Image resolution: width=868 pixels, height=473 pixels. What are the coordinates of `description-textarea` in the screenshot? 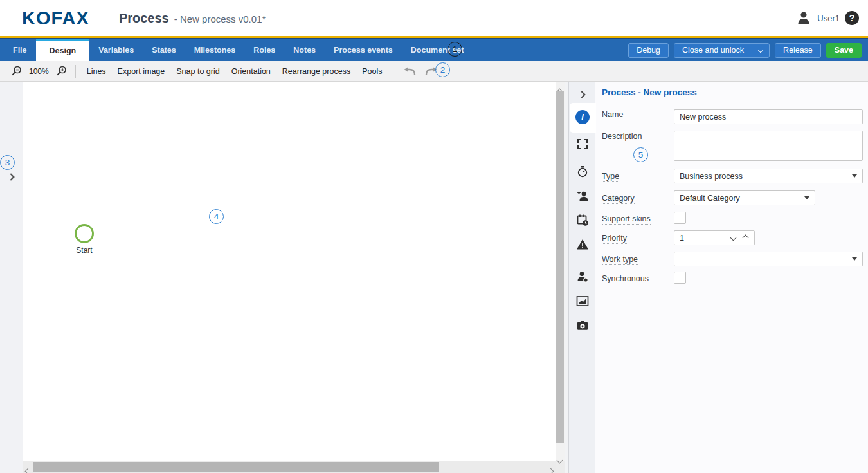 It's located at (768, 145).